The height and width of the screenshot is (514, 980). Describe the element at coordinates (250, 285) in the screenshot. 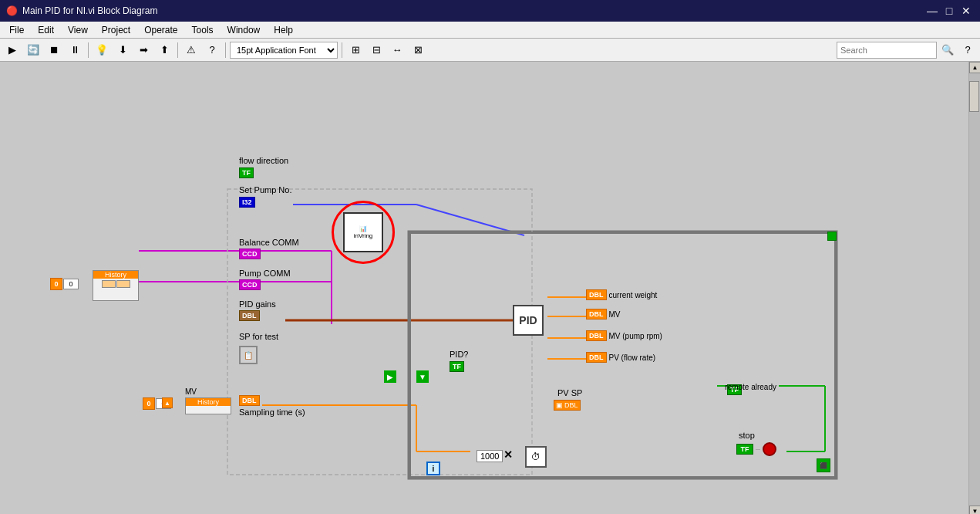

I see `pump-ccd-box: CCD` at that location.